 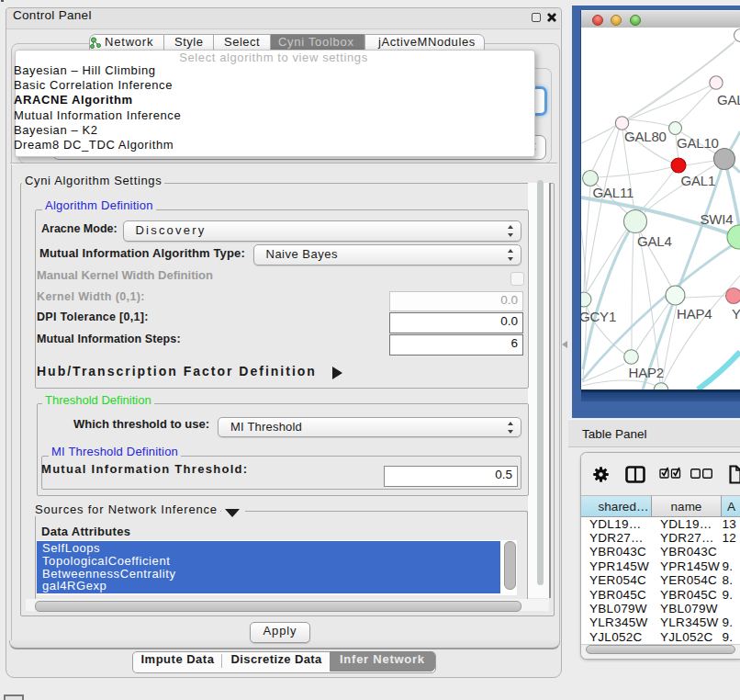 I want to click on svg-text: HAP4, so click(x=694, y=314).